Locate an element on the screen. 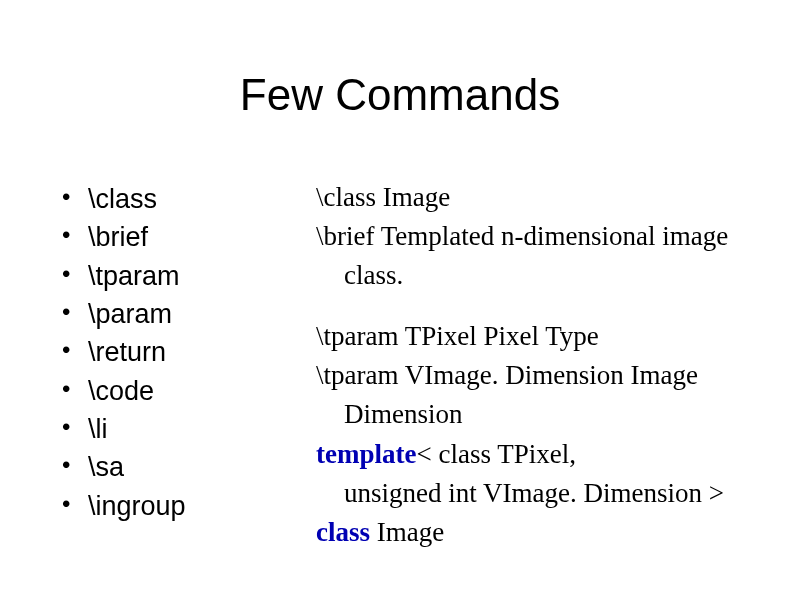 The width and height of the screenshot is (800, 600). list-item: \code is located at coordinates (186, 391).